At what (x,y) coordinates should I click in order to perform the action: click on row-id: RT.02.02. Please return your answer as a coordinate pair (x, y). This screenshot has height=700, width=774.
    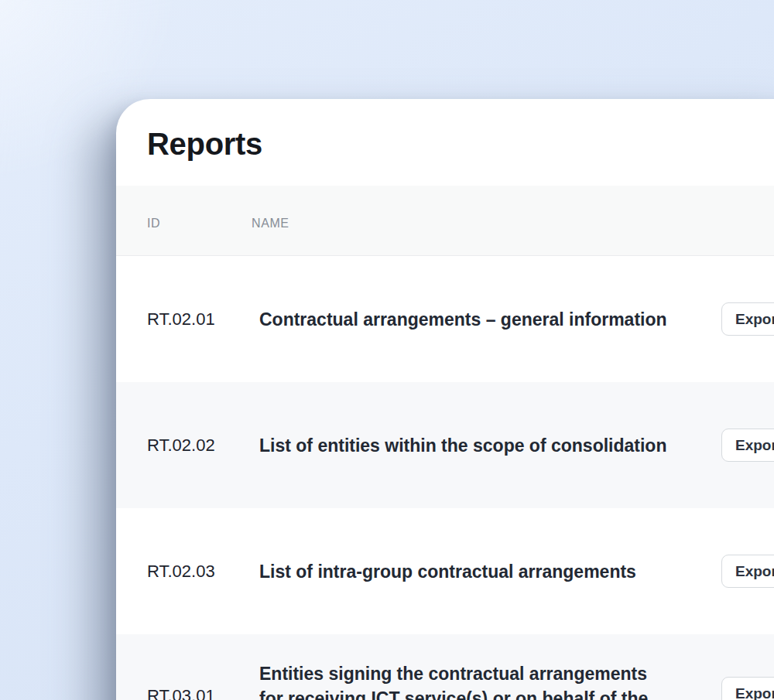
    Looking at the image, I should click on (200, 446).